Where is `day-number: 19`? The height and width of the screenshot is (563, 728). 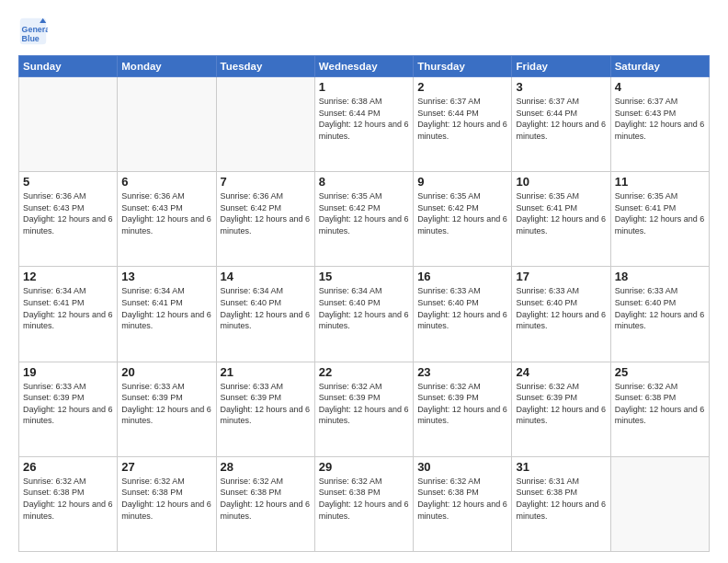 day-number: 19 is located at coordinates (68, 372).